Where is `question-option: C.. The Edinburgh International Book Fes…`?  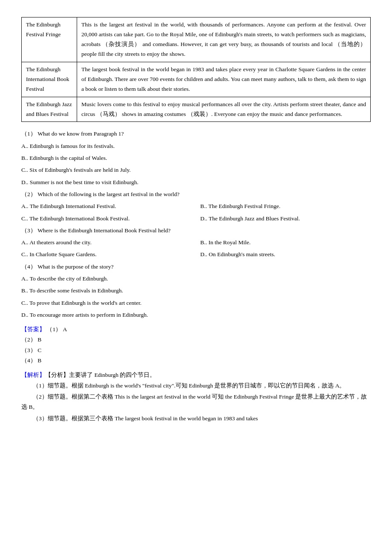 question-option: C.. The Edinburgh International Book Fes… is located at coordinates (107, 219).